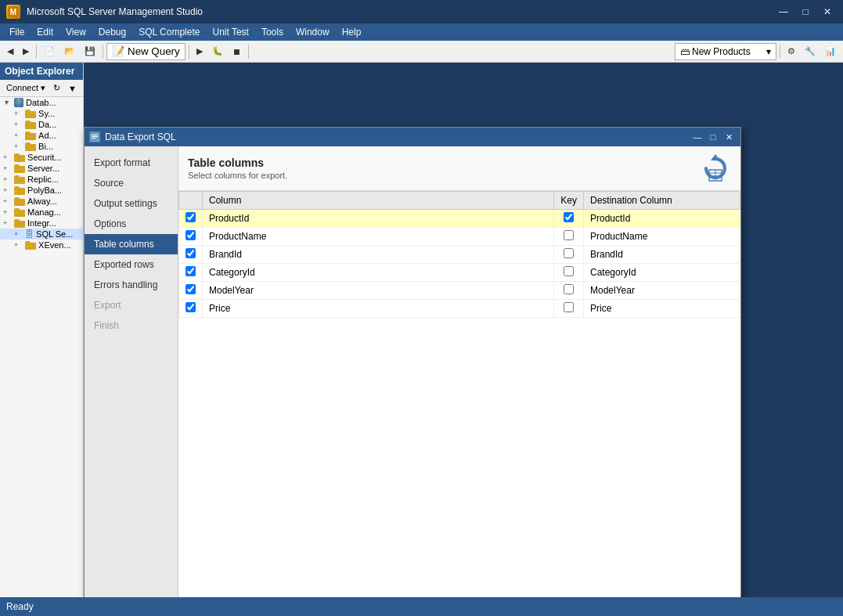  I want to click on object-explorer: Object Explorer Connect ▾ ↻ ▼ ▼ Datab...…, so click(42, 330).